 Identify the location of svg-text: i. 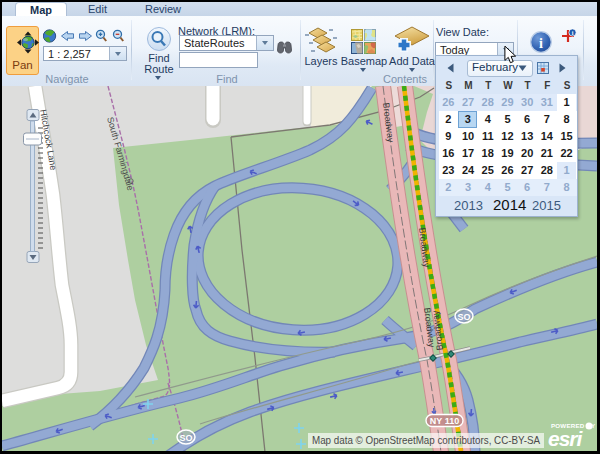
(541, 43).